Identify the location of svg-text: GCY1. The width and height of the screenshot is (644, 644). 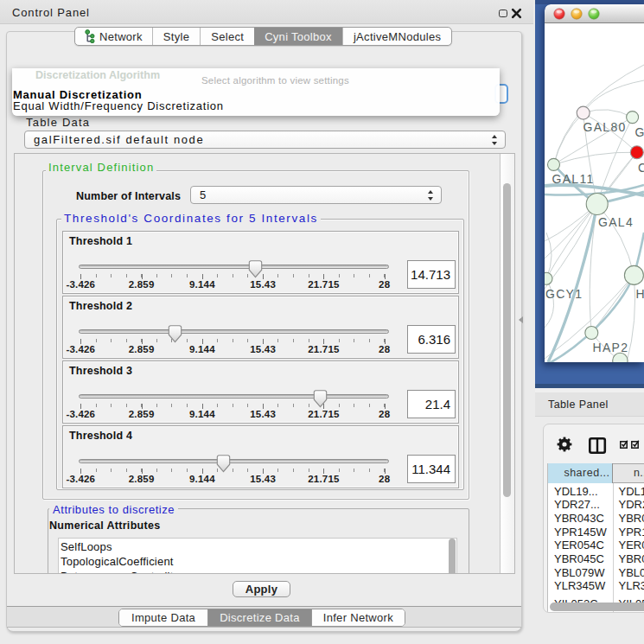
(564, 294).